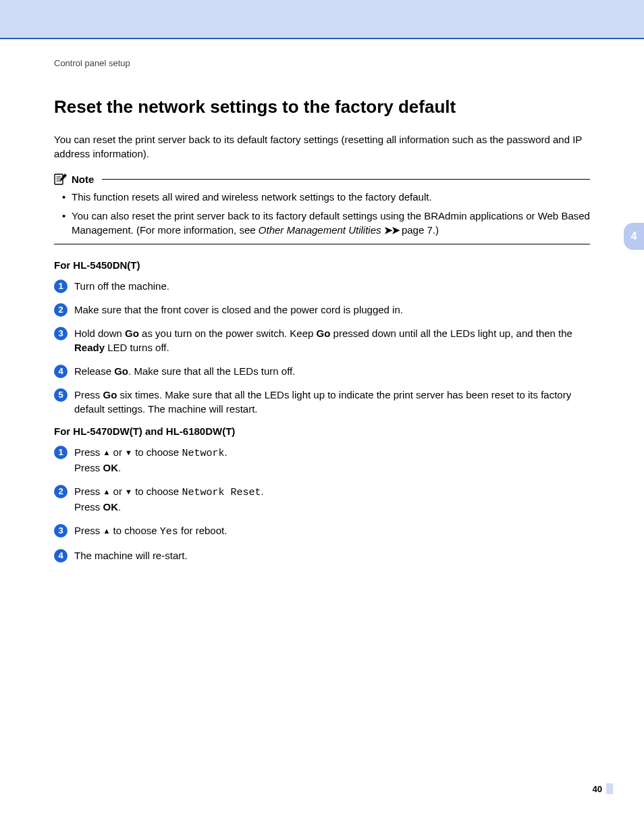 The height and width of the screenshot is (834, 644). Describe the element at coordinates (322, 371) in the screenshot. I see `step-a4: 4 Release Go. Make sure that all the LED…` at that location.